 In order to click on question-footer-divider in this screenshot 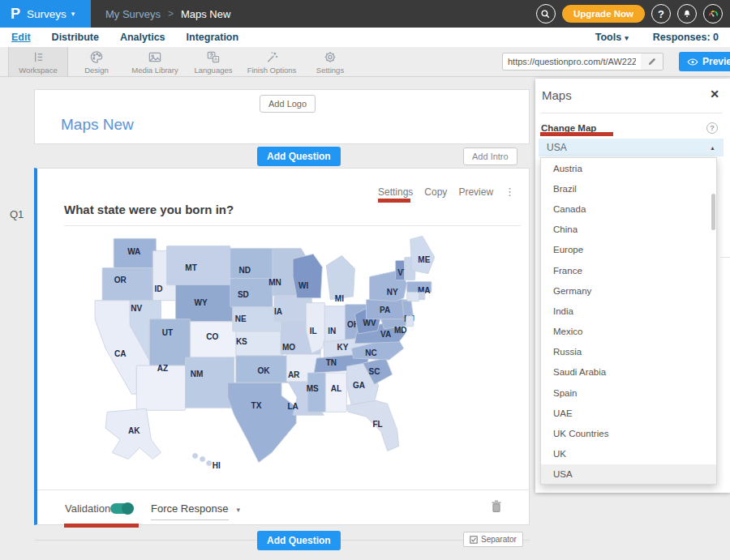, I will do `click(283, 489)`.